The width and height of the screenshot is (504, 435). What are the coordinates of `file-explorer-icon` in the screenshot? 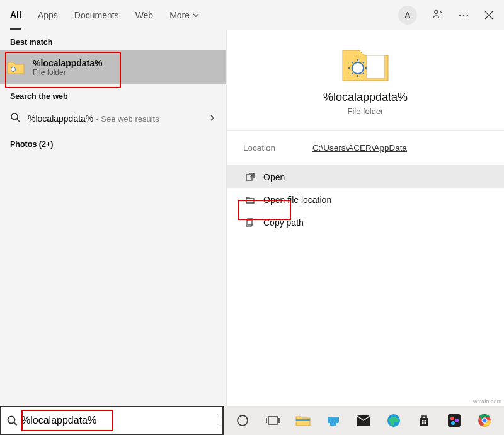 It's located at (303, 420).